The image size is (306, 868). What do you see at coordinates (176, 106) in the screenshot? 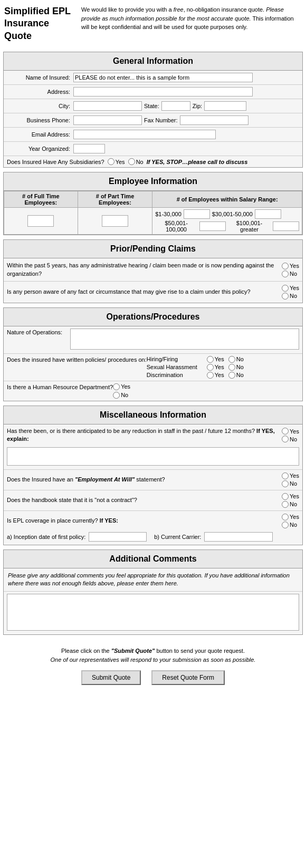
I see `state-input` at bounding box center [176, 106].